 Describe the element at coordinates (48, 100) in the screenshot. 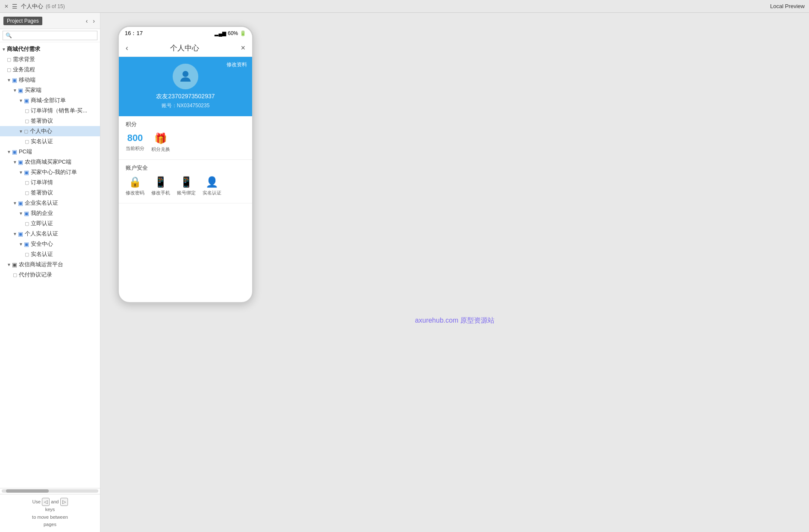

I see `tree-label: 商城-全部订单` at that location.